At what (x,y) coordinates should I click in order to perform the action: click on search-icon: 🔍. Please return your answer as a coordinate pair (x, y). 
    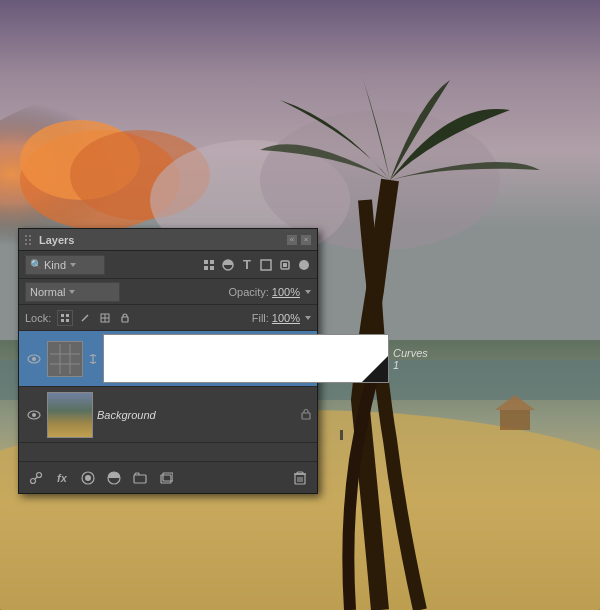
    Looking at the image, I should click on (36, 264).